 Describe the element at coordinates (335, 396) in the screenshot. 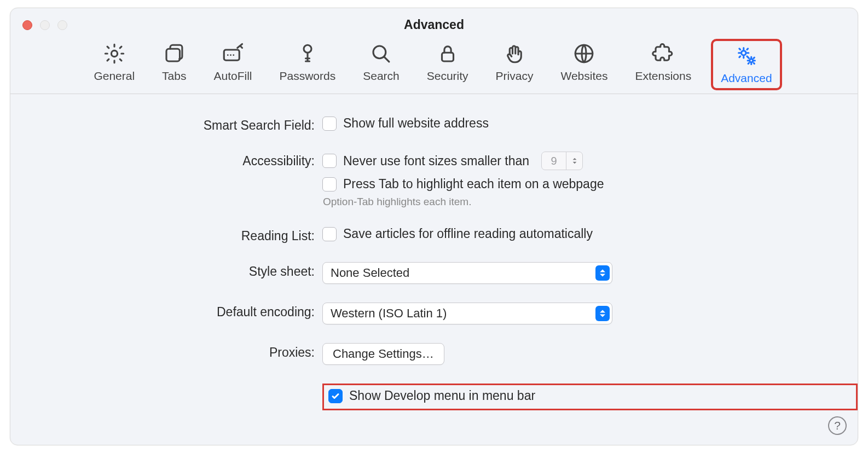

I see `show-develop-menu-checkbox` at that location.